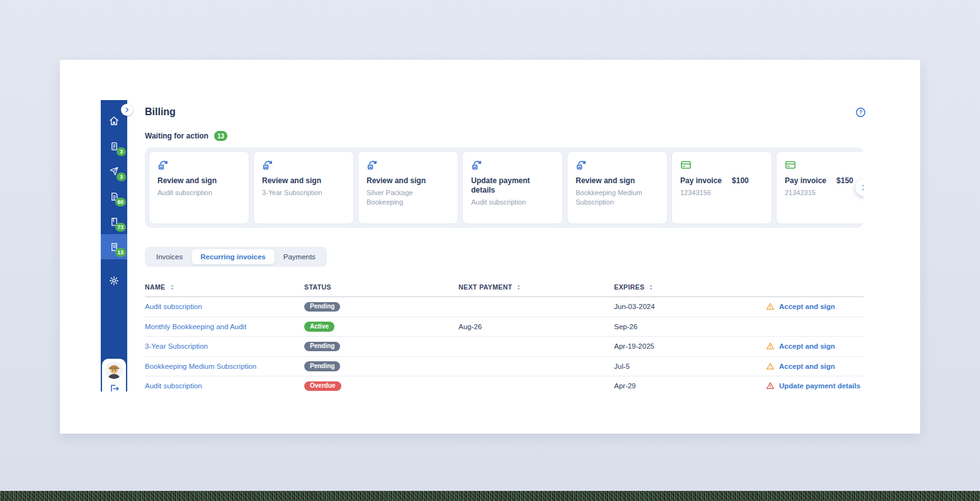 The height and width of the screenshot is (501, 980). I want to click on column-header-name: Name, so click(155, 287).